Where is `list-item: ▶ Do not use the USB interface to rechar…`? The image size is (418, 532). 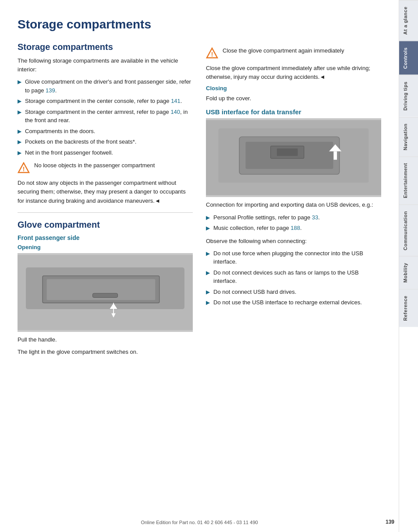
list-item: ▶ Do not use the USB interface to rechar… is located at coordinates (294, 303).